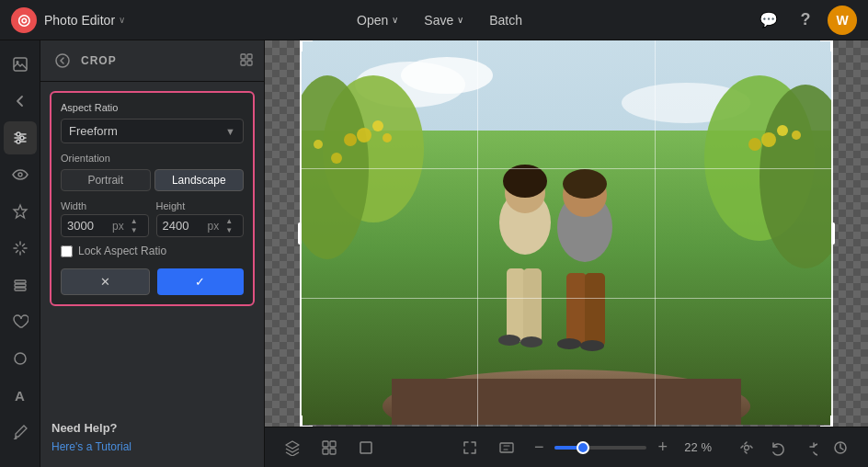 This screenshot has height=467, width=868. I want to click on sidebar-item-effects, so click(20, 248).